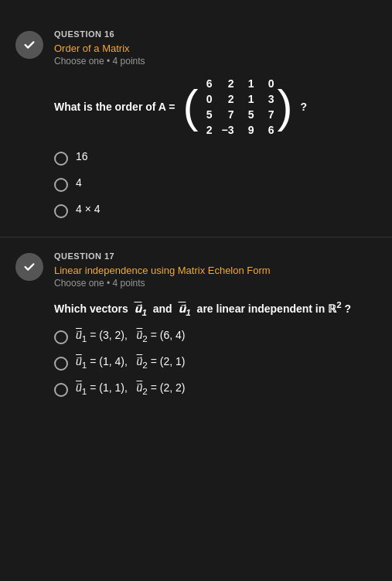 Image resolution: width=392 pixels, height=581 pixels. I want to click on q16-question-mark: ?, so click(303, 107).